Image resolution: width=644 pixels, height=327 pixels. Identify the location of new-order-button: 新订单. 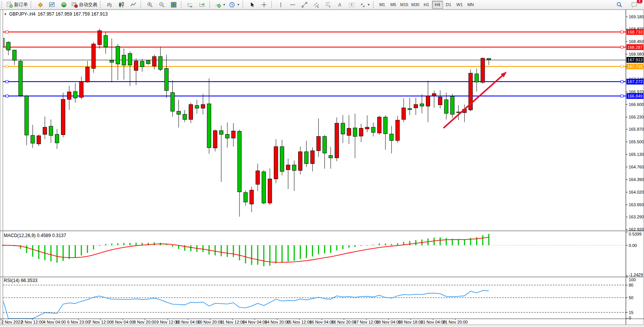
(17, 5).